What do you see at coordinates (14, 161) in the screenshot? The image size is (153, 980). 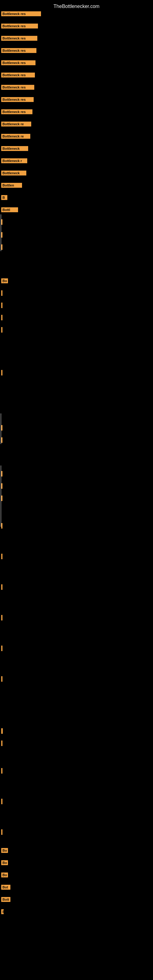 I see `bar-label: Bottleneck r` at bounding box center [14, 161].